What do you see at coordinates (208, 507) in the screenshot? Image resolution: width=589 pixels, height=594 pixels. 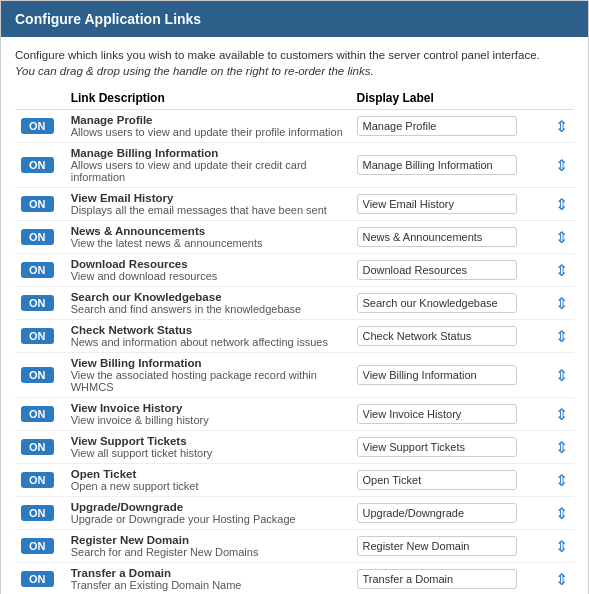 I see `link-title: Upgrade/Downgrade` at bounding box center [208, 507].